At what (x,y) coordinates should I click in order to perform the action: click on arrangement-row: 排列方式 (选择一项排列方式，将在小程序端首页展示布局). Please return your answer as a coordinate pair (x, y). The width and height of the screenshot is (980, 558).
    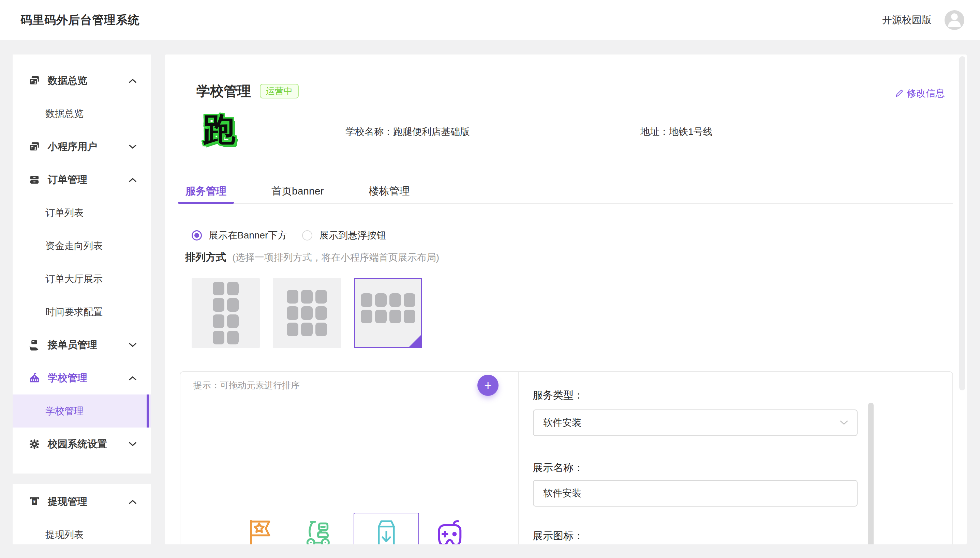
    Looking at the image, I should click on (312, 258).